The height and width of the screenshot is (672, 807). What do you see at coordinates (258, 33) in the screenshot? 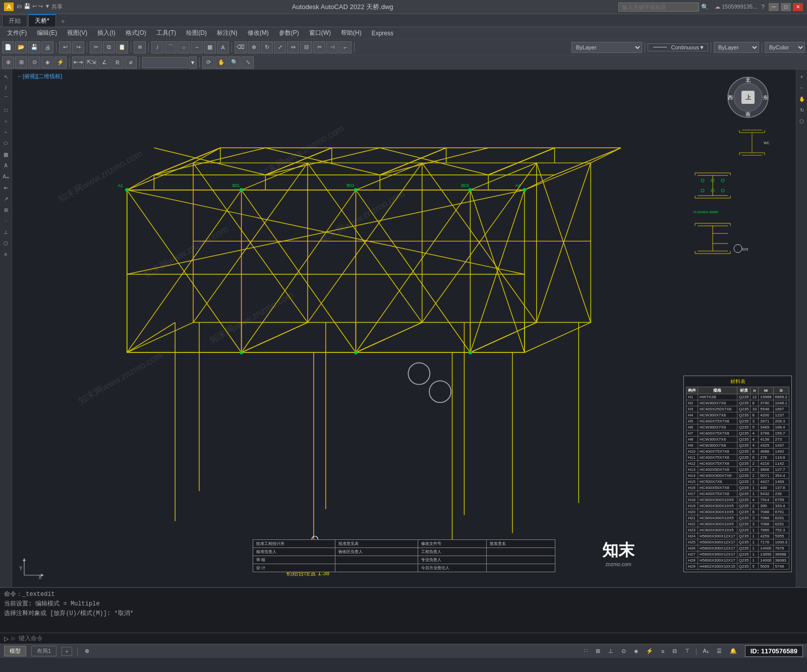
I see `menu-modify: 修改(M)` at bounding box center [258, 33].